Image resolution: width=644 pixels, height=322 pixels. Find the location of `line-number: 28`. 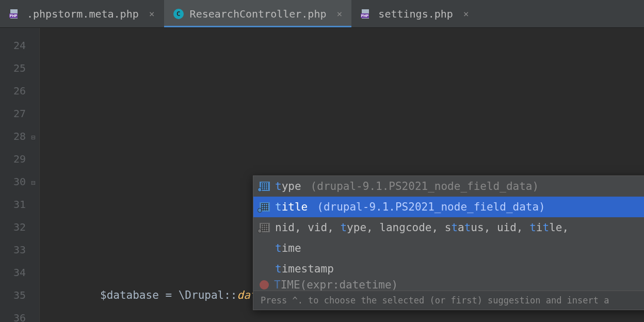

line-number: 28 is located at coordinates (13, 136).